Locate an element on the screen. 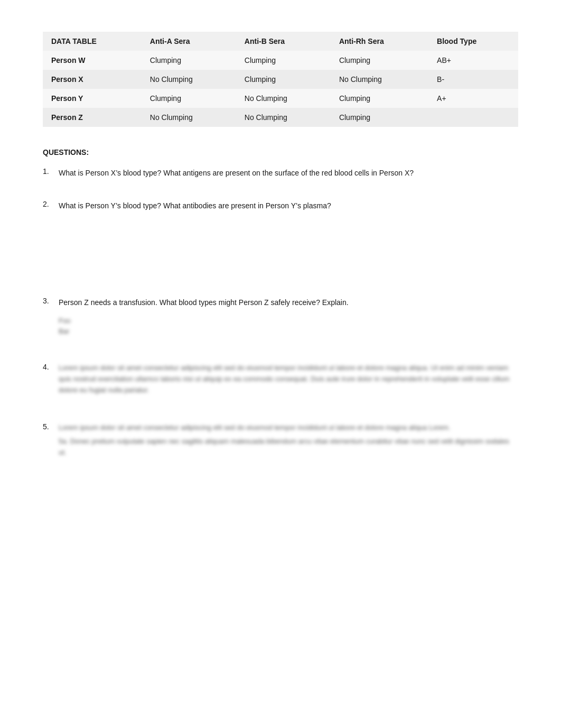 The height and width of the screenshot is (728, 561). table-cell-r0-c3: Clumping is located at coordinates (379, 60).